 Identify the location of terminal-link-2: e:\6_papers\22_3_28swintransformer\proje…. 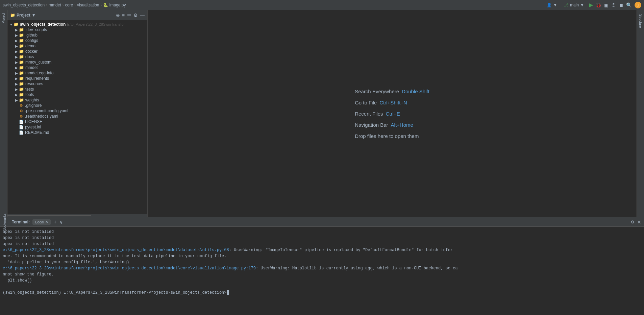
(129, 268).